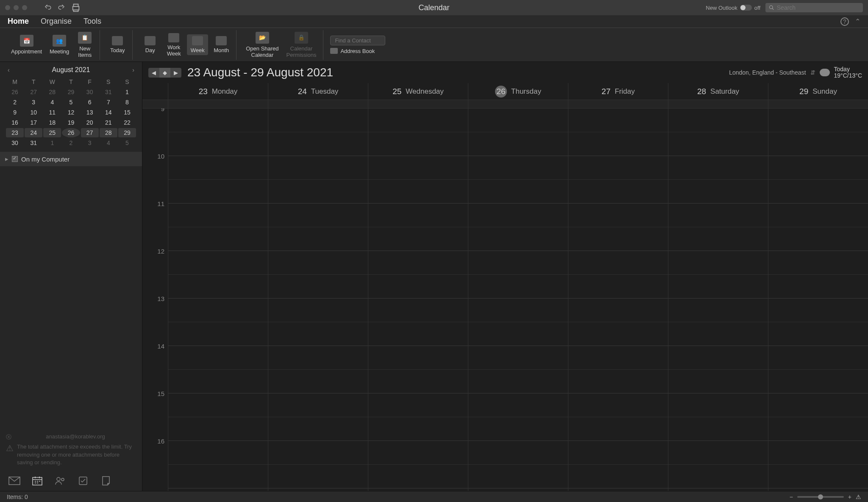  I want to click on maximize-icon, so click(25, 8).